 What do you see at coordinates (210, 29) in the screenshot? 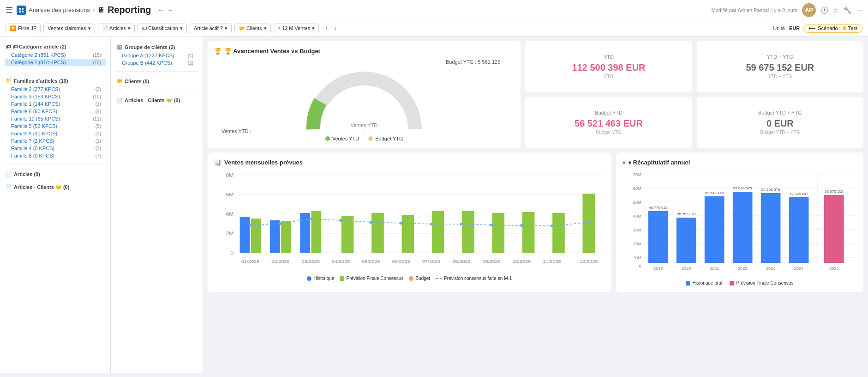
I see `filter-article-actif: Article actif ? ▾` at bounding box center [210, 29].